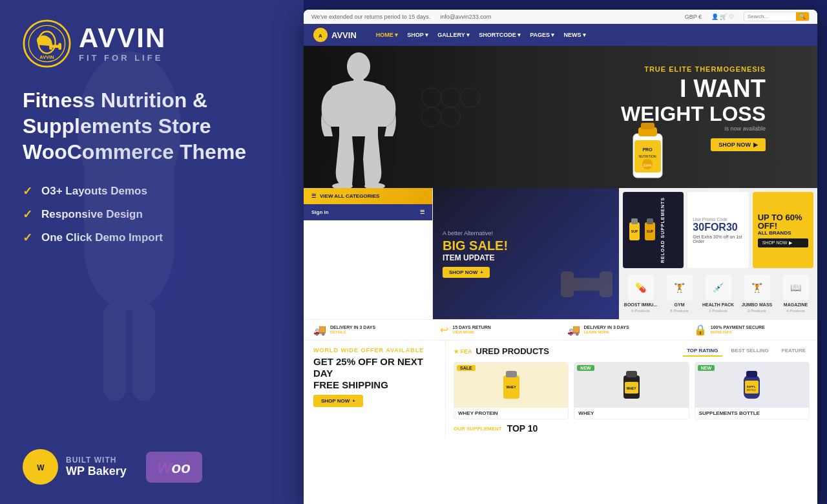 This screenshot has height=504, width=827. Describe the element at coordinates (770, 17) in the screenshot. I see `search-input` at that location.